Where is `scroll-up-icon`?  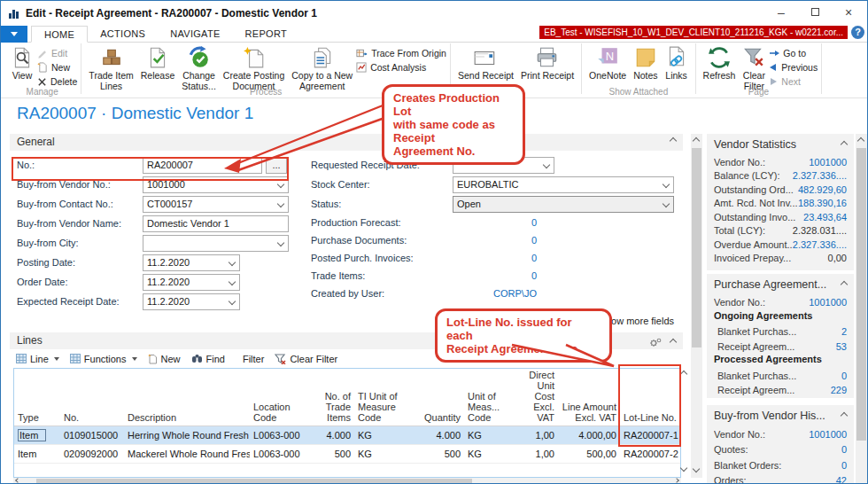
scroll-up-icon is located at coordinates (861, 141).